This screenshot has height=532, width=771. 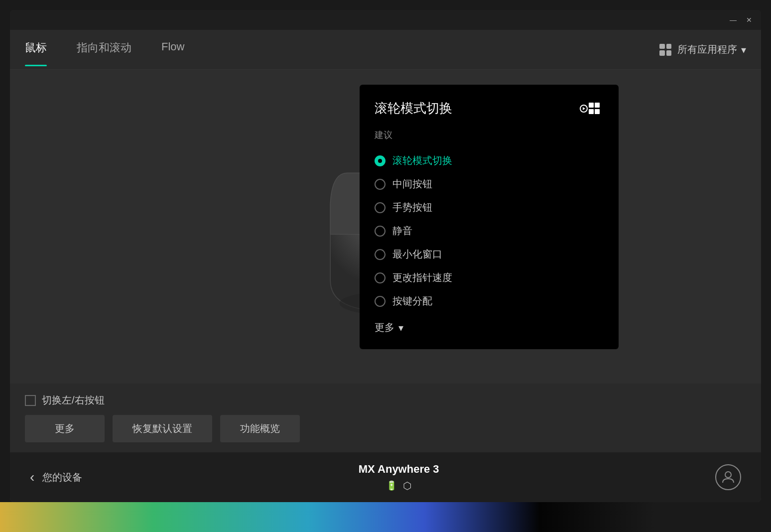 What do you see at coordinates (73, 400) in the screenshot?
I see `switch-label: 切换左/右按钮` at bounding box center [73, 400].